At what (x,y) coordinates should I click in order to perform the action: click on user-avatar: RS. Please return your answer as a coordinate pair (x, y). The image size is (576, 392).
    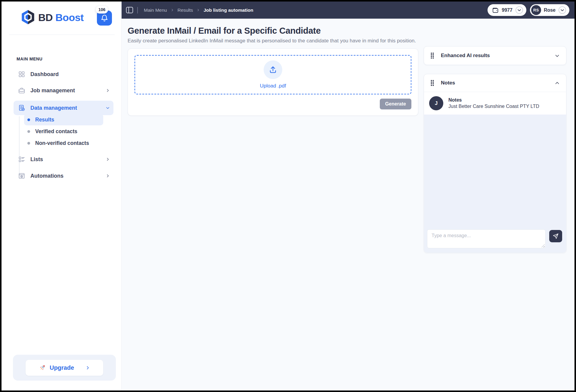
    Looking at the image, I should click on (536, 10).